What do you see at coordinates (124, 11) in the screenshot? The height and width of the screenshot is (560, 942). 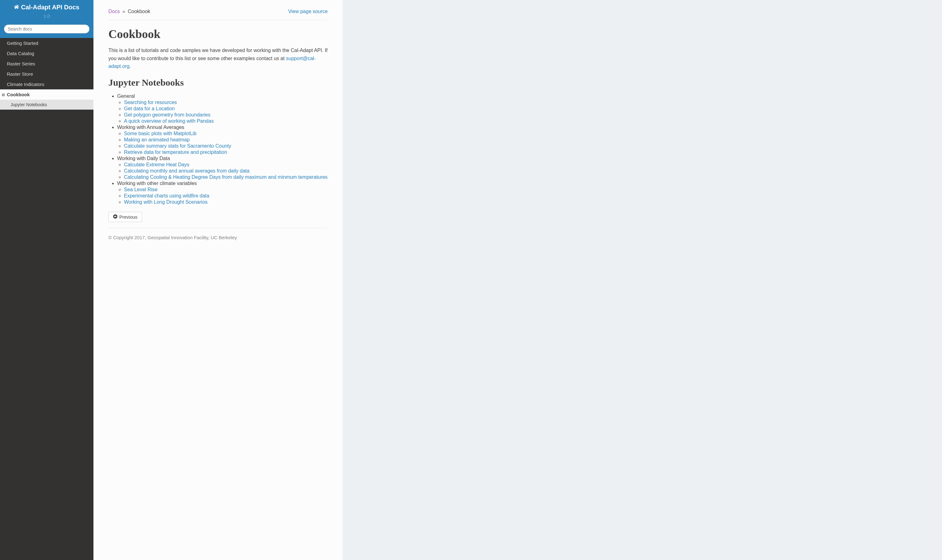 I see `breadcrumb-sep: »` at bounding box center [124, 11].